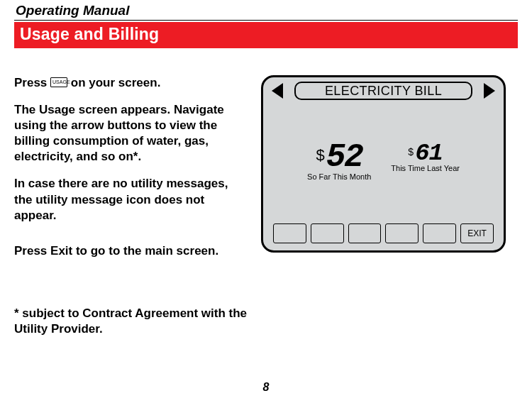 The width and height of the screenshot is (532, 398). Describe the element at coordinates (489, 91) in the screenshot. I see `nav-next-button` at that location.